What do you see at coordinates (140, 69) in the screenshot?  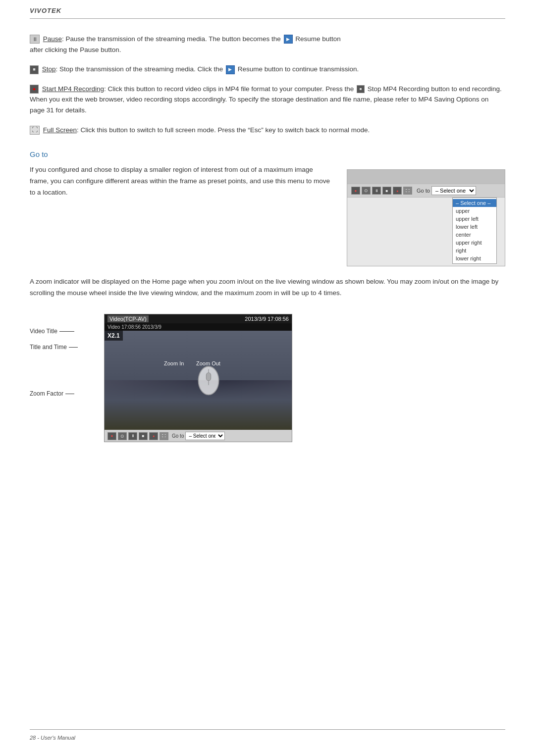 I see `stop-text: : Stop the transmission of the streaming…` at bounding box center [140, 69].